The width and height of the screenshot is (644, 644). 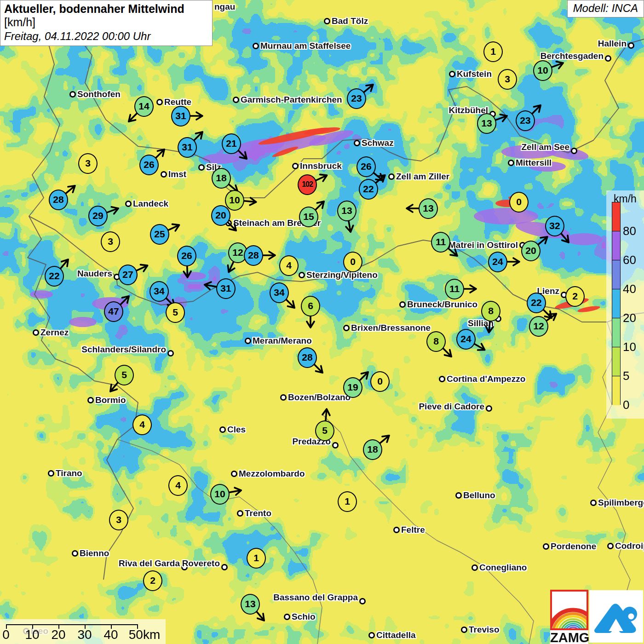 I want to click on wind-marker-21: 21, so click(x=231, y=144).